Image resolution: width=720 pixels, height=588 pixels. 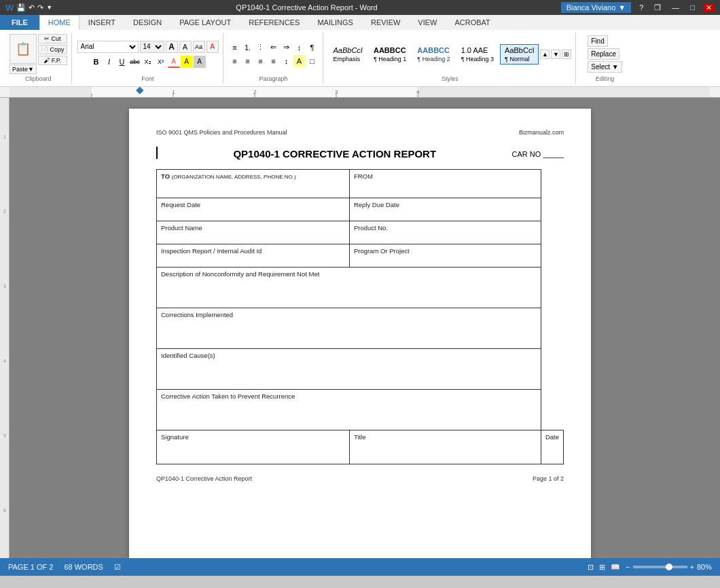 What do you see at coordinates (603, 54) in the screenshot?
I see `replace-button: Replace` at bounding box center [603, 54].